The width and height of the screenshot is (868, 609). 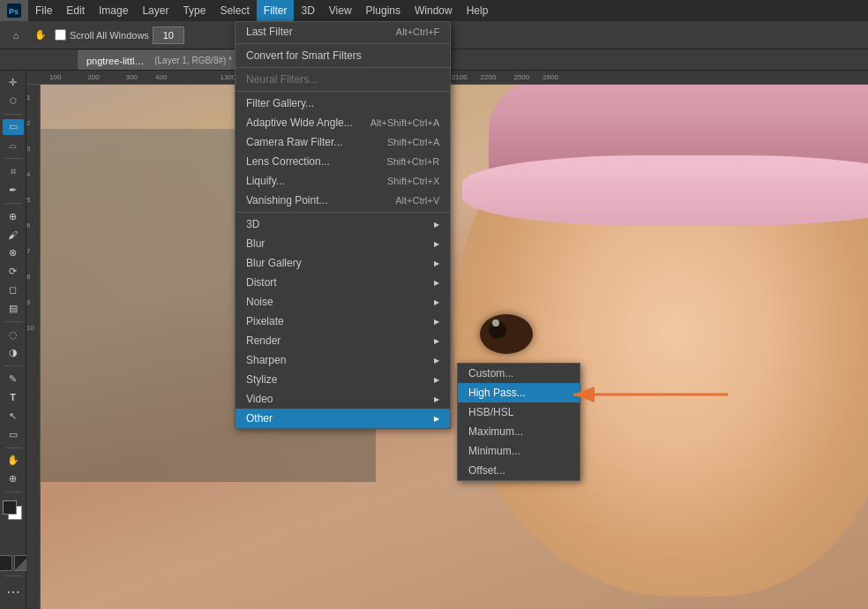 What do you see at coordinates (155, 11) in the screenshot?
I see `menubar-layer: Layer` at bounding box center [155, 11].